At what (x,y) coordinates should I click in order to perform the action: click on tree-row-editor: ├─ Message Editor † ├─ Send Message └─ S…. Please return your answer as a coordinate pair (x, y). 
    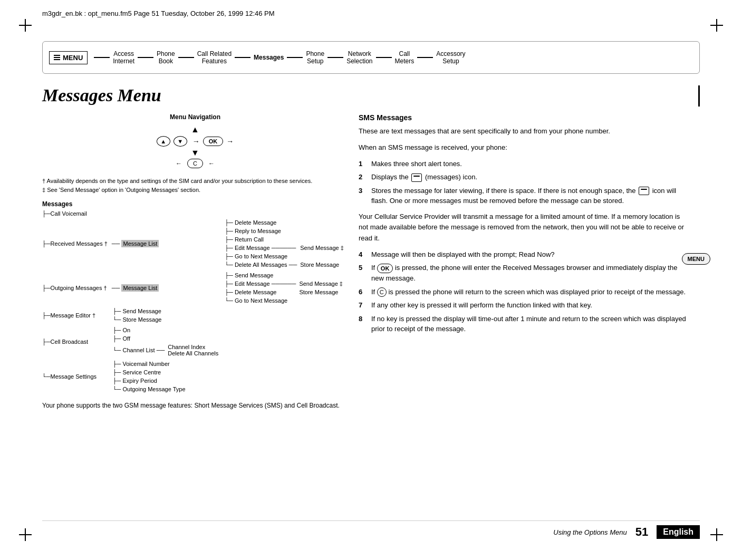
    Looking at the image, I should click on (194, 315).